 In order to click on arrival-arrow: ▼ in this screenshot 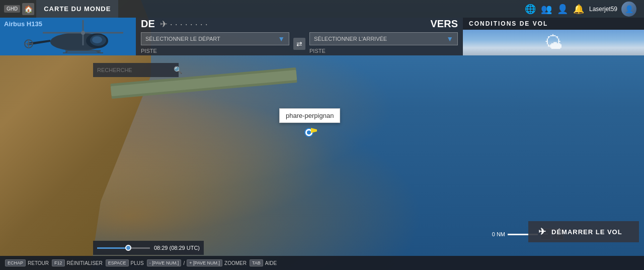, I will do `click(450, 39)`.